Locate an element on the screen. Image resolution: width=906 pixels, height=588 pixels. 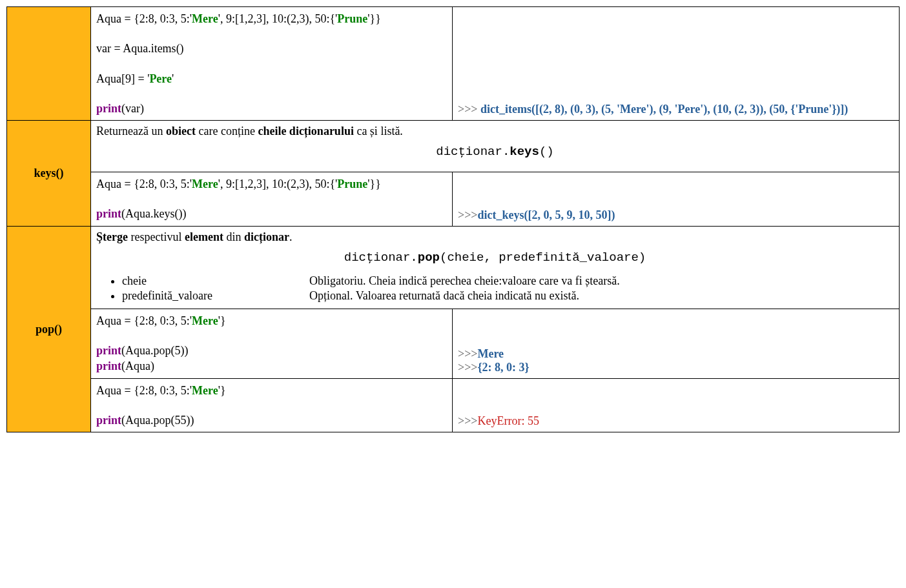
code-text: (var) is located at coordinates (133, 108).